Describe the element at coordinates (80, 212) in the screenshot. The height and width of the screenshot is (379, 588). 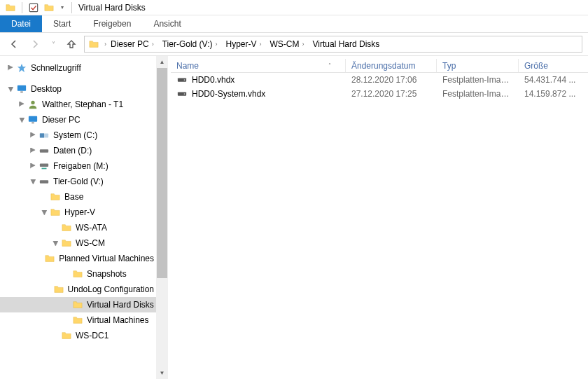
I see `tree-label: Hyper-V` at that location.